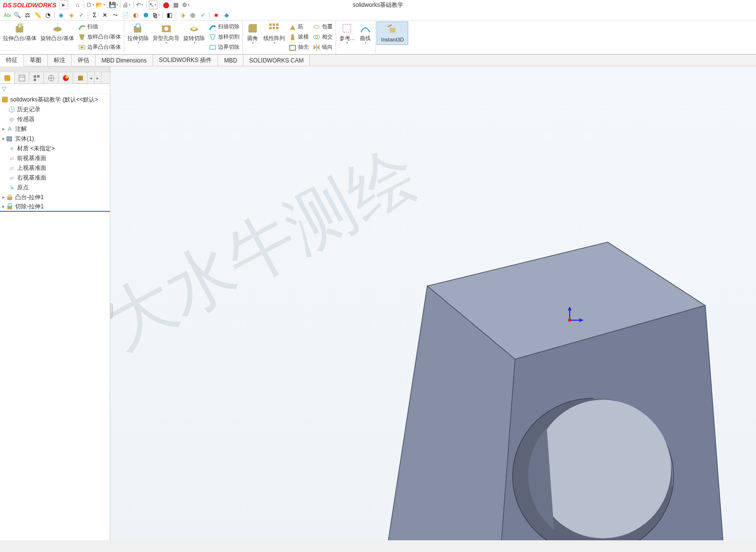 This screenshot has width=756, height=552. I want to click on wrap-button: 包覆, so click(323, 26).